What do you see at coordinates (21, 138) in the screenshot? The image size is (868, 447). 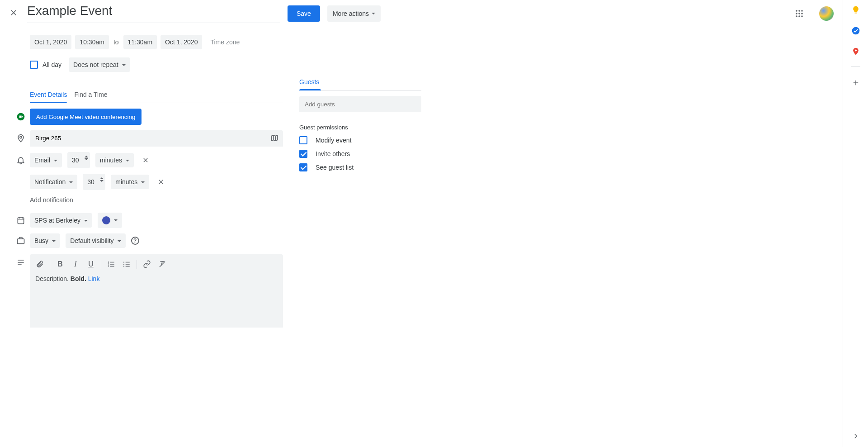 I see `location-icon` at bounding box center [21, 138].